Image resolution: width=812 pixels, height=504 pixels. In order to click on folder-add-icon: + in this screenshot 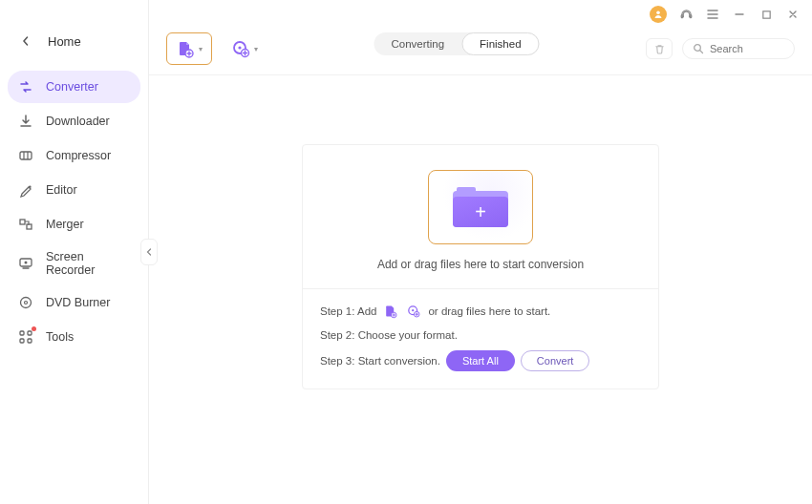, I will do `click(481, 207)`.